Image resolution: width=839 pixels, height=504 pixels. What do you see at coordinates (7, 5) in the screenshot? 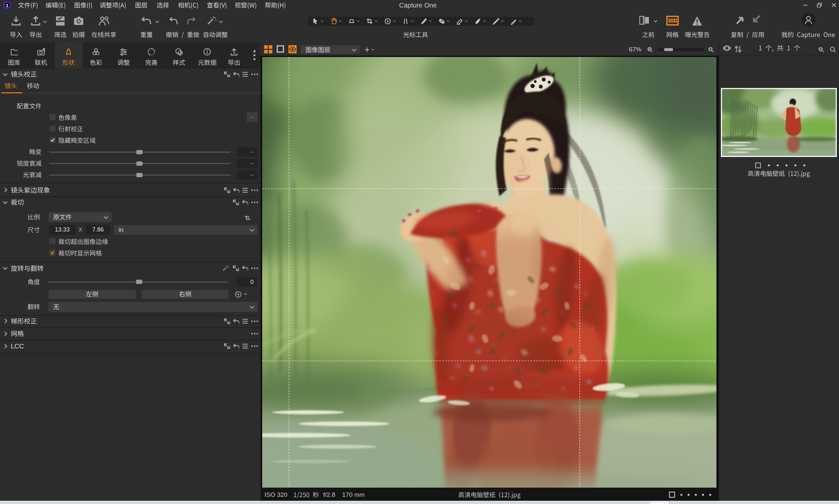
I see `svg-text: 1` at bounding box center [7, 5].